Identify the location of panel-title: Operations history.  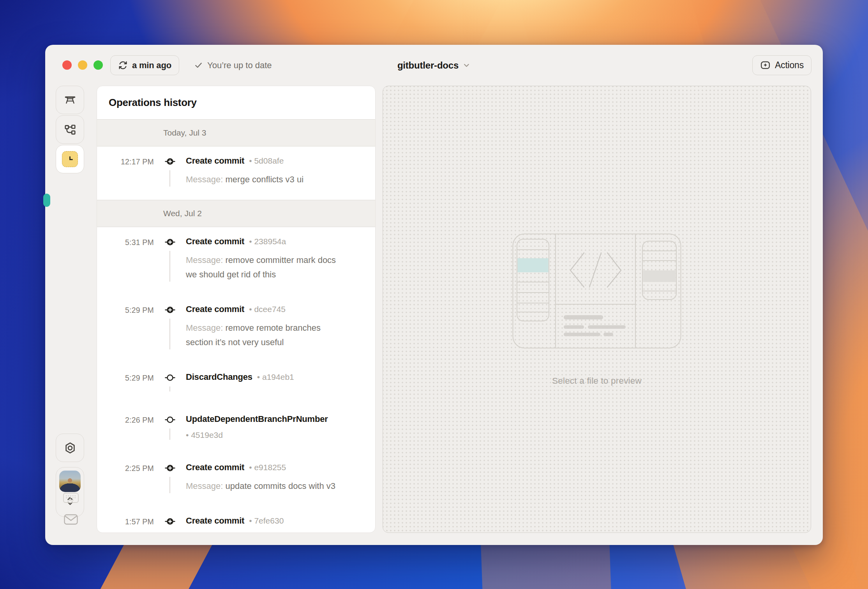
(236, 103).